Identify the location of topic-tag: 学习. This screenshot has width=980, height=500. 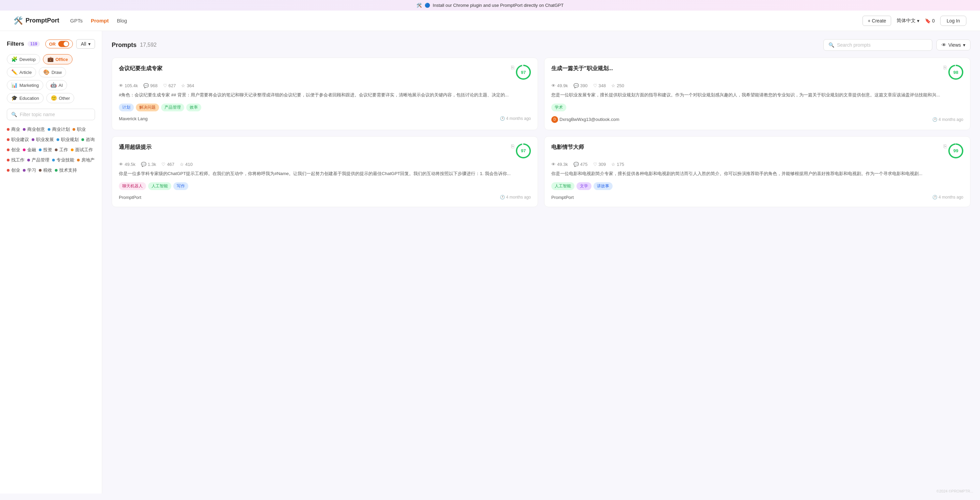
(30, 170).